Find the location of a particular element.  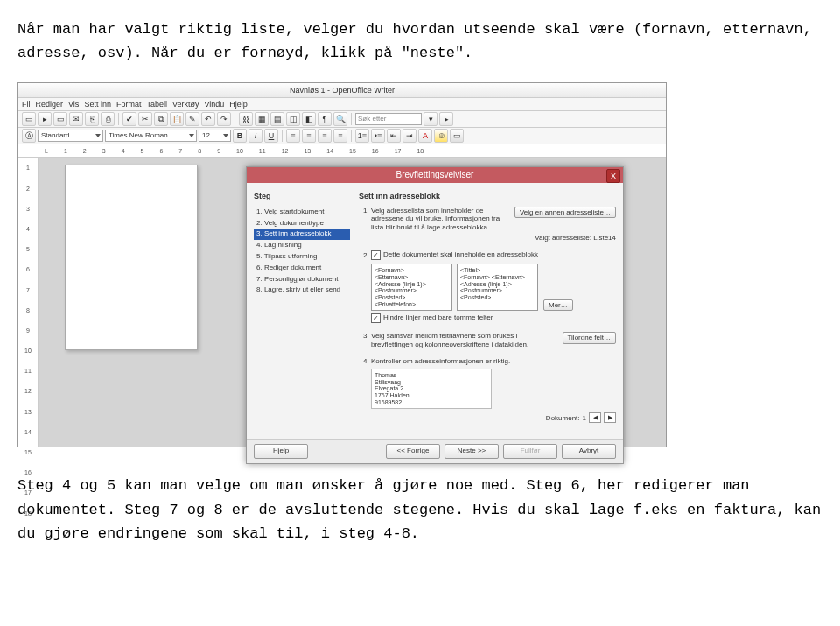

item-4: Kontroller om adresseinformasjonen er ri… is located at coordinates (494, 390).